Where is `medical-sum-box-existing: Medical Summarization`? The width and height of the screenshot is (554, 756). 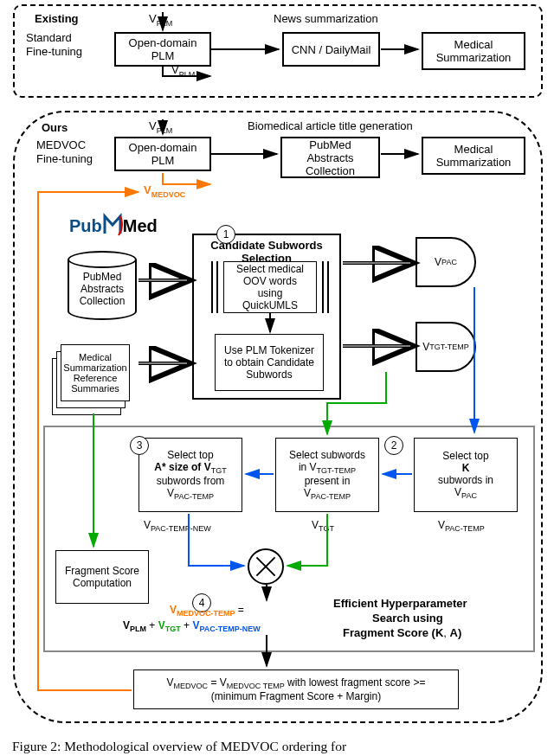
medical-sum-box-existing: Medical Summarization is located at coordinates (473, 51).